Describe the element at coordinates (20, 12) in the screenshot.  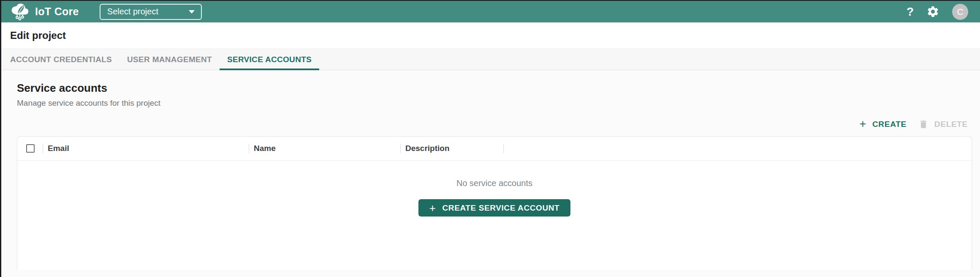
I see `iot-cloud-logo-icon` at that location.